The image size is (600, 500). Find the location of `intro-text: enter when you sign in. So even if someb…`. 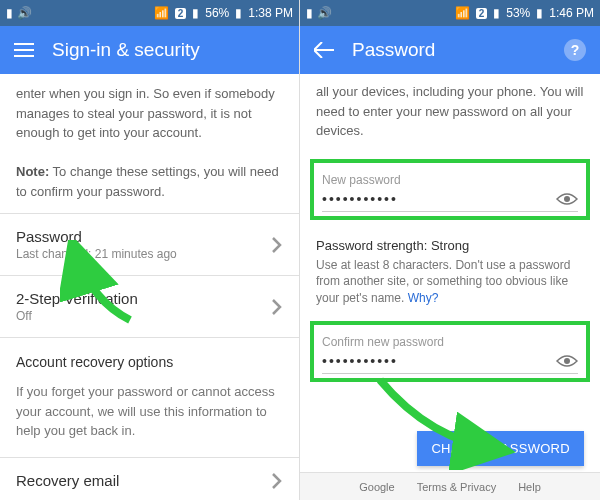

intro-text: enter when you sign in. So even if someb… is located at coordinates (150, 144).